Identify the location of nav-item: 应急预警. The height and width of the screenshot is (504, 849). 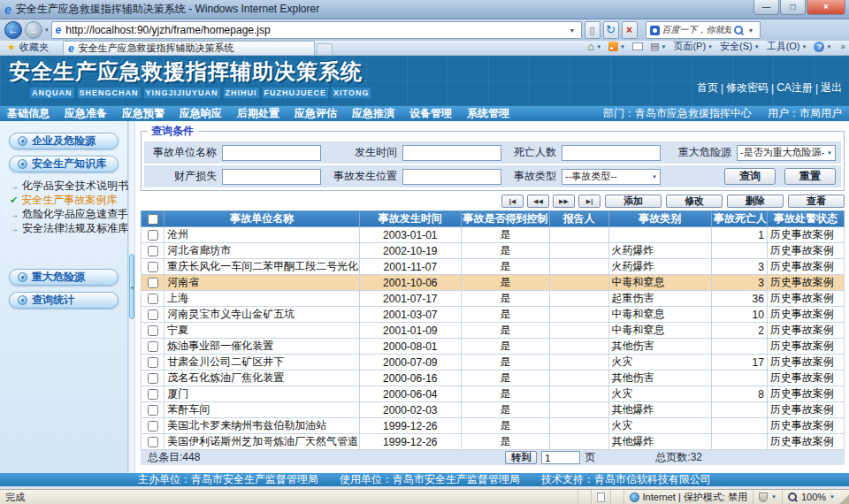
(143, 113).